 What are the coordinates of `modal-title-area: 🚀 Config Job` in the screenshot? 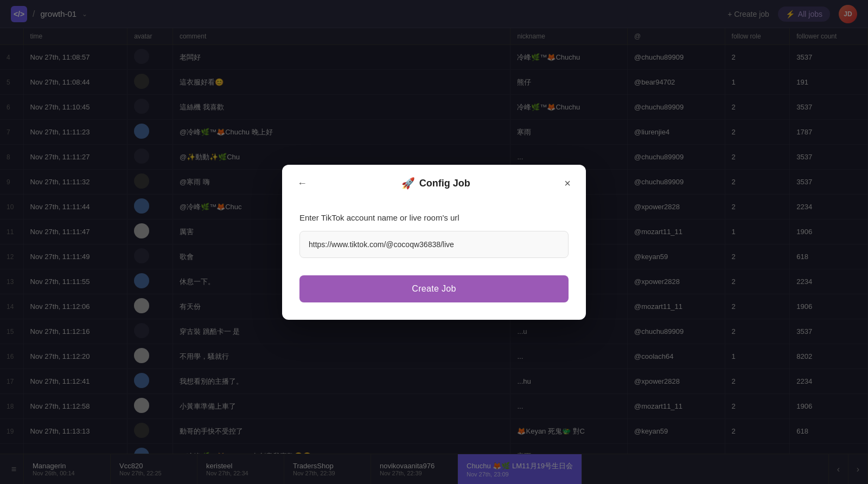 It's located at (436, 183).